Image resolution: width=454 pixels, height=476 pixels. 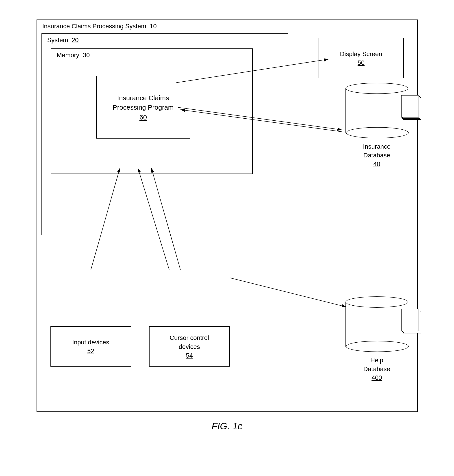 I want to click on help-cylinder-body, so click(x=377, y=324).